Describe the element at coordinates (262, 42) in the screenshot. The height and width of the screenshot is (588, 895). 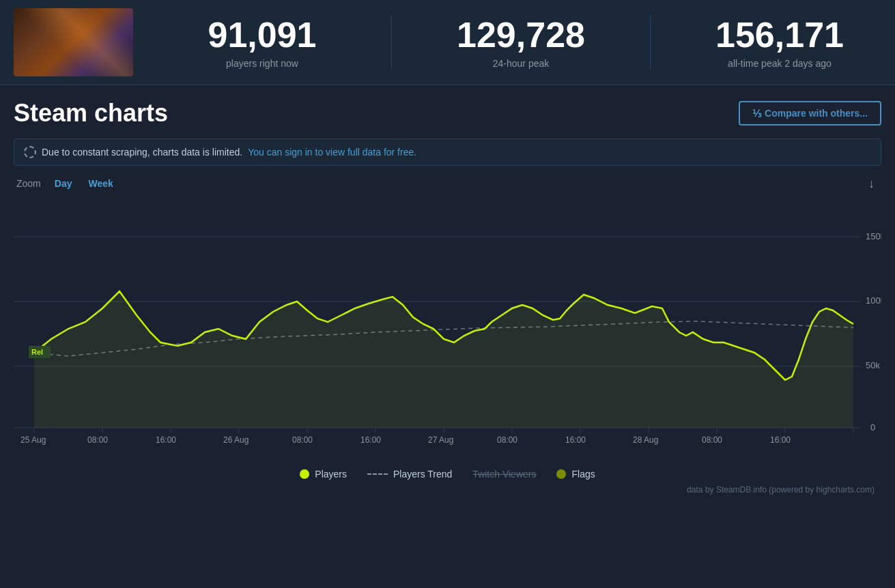
I see `stat-players-now: 91,091 players right now` at that location.